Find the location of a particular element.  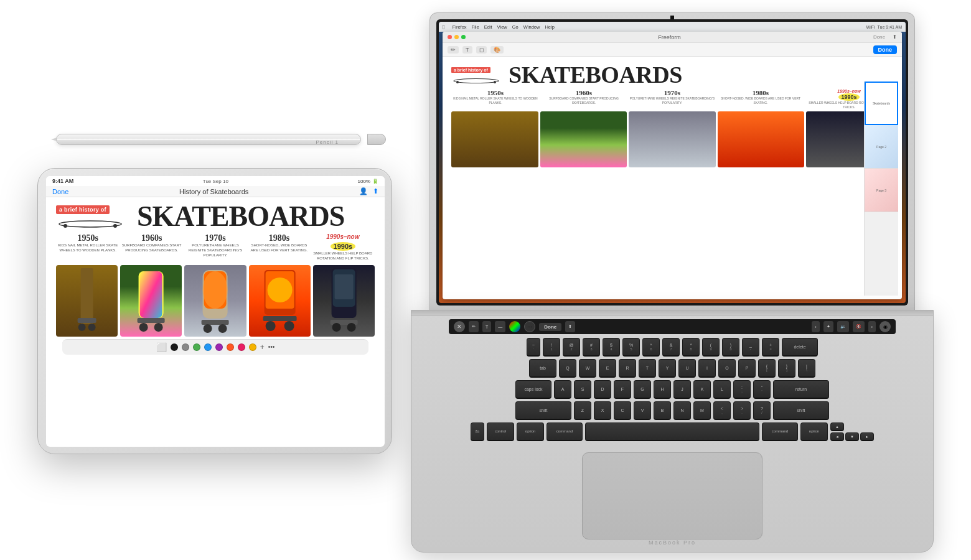

key-space is located at coordinates (672, 432).